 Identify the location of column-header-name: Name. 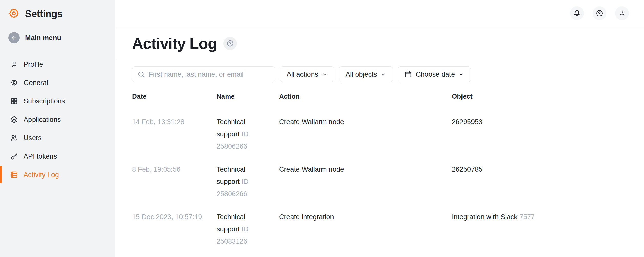
(248, 97).